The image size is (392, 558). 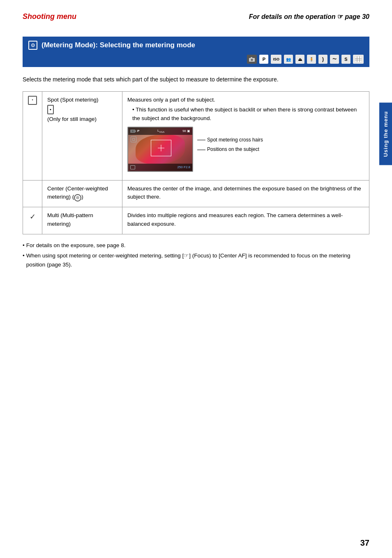 I want to click on banner-icons-row: P ISO 👥 ⛰ 🧍 ) 〜 S, so click(x=196, y=60).